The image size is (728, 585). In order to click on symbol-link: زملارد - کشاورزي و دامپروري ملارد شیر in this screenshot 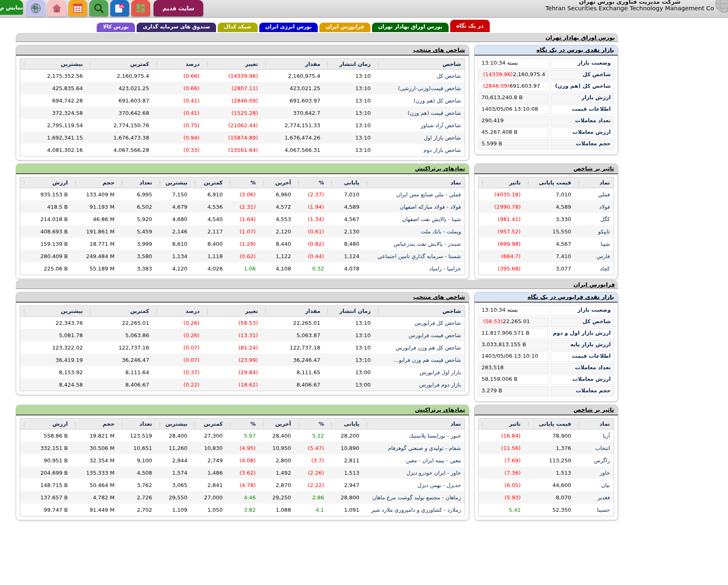, I will do `click(414, 510)`.